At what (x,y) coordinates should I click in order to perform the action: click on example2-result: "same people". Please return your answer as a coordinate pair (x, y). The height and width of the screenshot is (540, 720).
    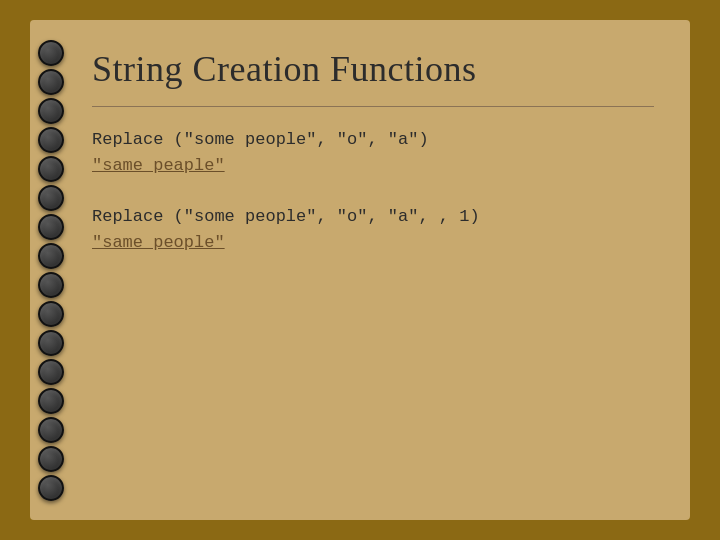
    Looking at the image, I should click on (373, 243).